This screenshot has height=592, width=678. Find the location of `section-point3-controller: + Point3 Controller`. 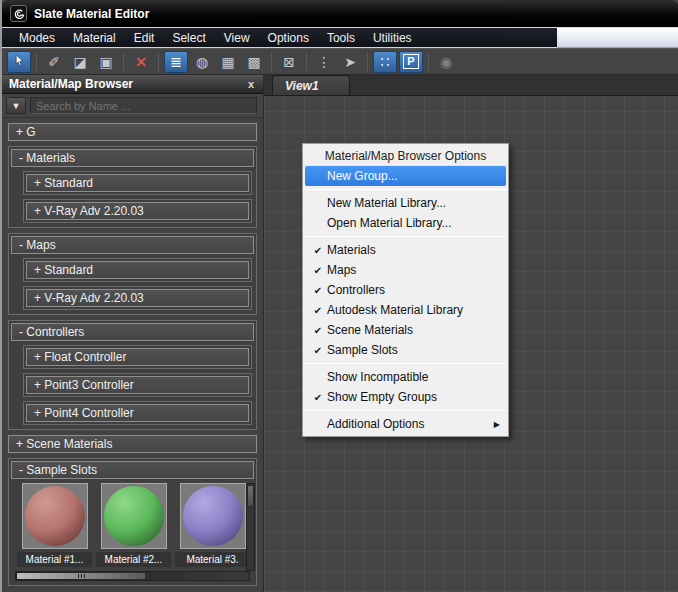

section-point3-controller: + Point3 Controller is located at coordinates (138, 385).